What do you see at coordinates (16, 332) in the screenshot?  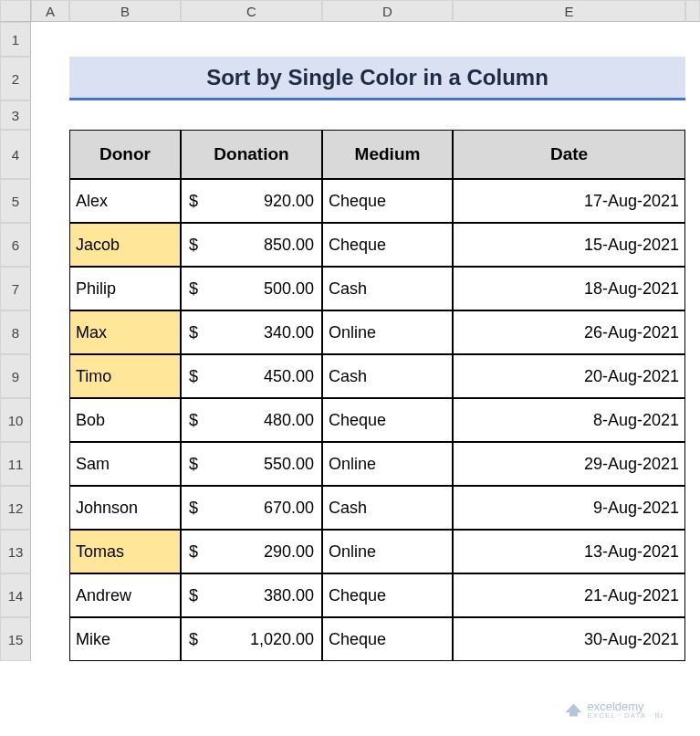 I see `row-header-8: 8` at bounding box center [16, 332].